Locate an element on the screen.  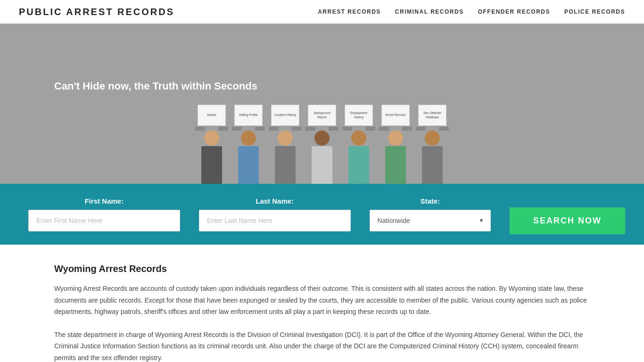
first-name-field: First Name: is located at coordinates (104, 214).